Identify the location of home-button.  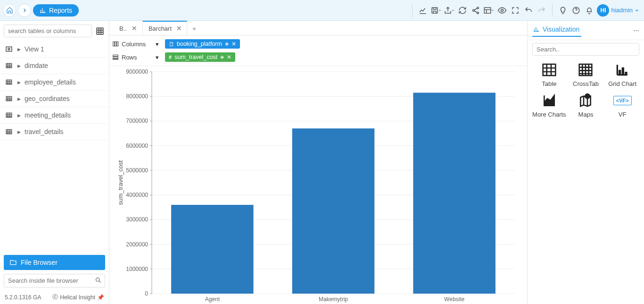
(9, 10).